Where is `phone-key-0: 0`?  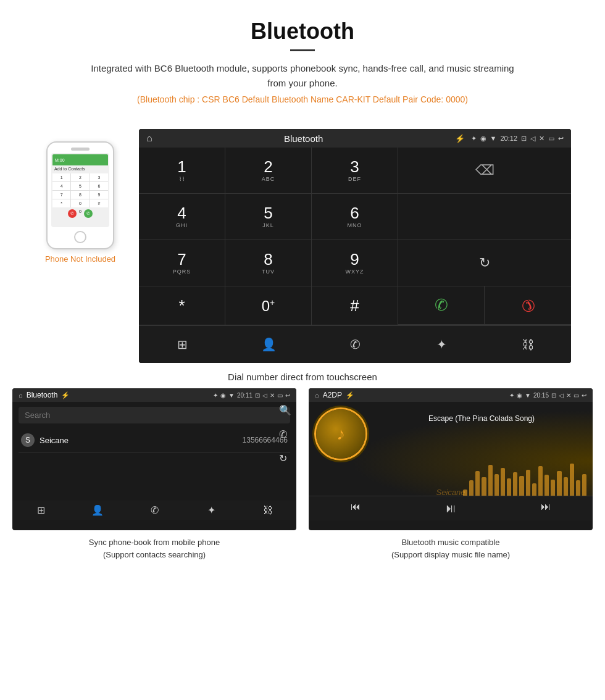
phone-key-0: 0 is located at coordinates (80, 204).